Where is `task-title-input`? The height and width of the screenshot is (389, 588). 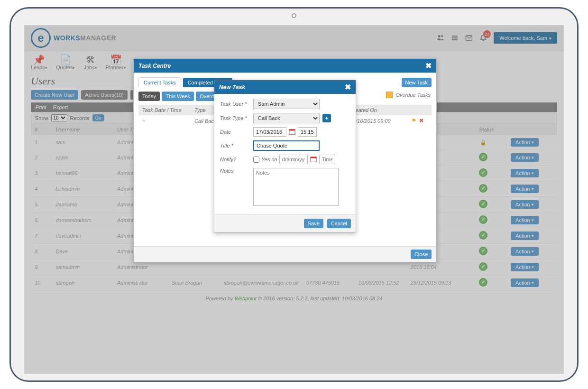
task-title-input is located at coordinates (286, 146).